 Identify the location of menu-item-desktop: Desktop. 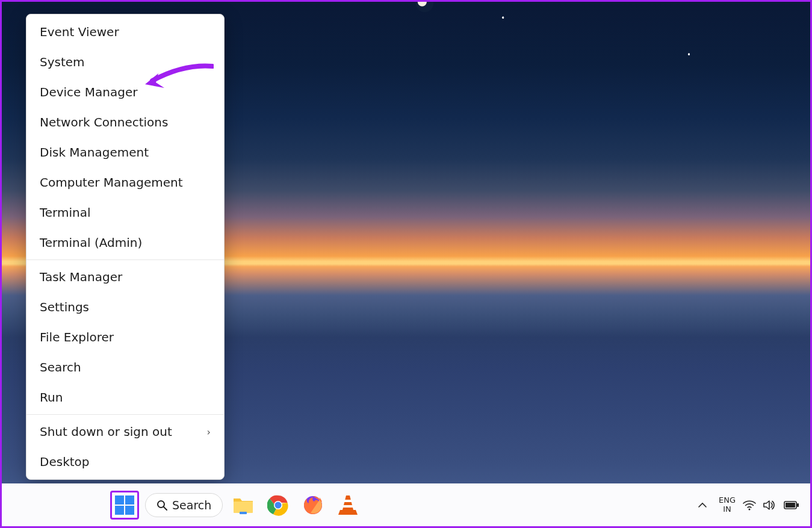
(125, 462).